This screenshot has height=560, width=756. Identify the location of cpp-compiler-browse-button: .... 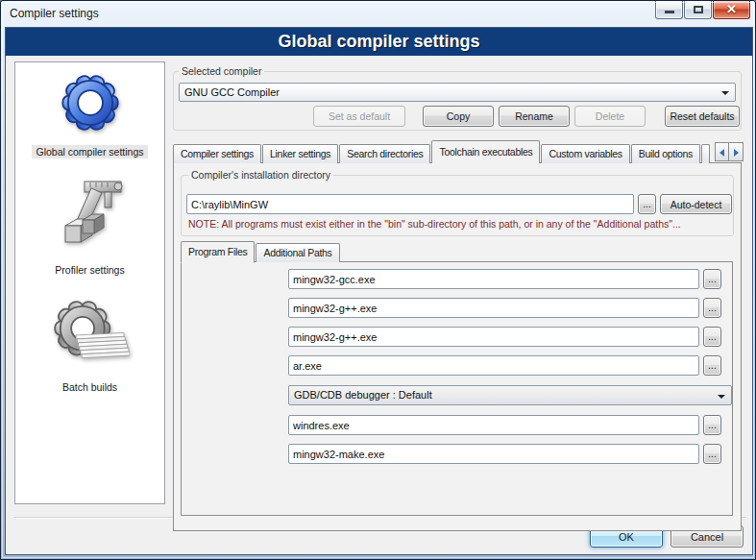
(713, 307).